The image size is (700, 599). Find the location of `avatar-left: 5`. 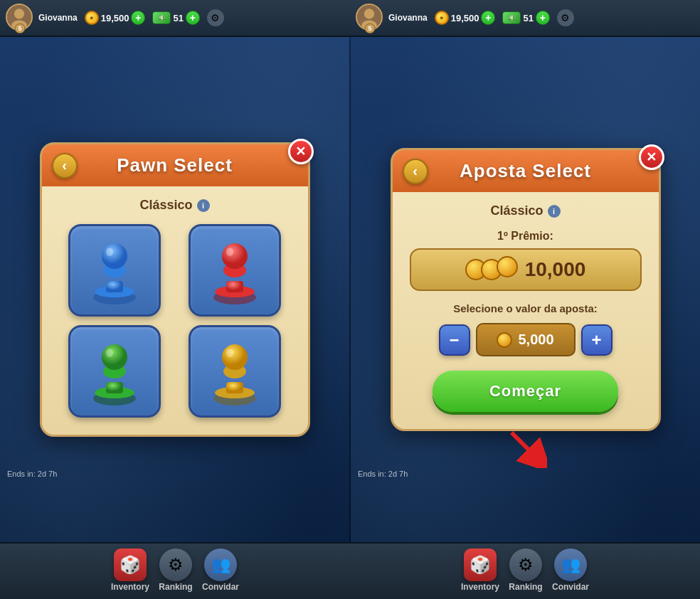

avatar-left: 5 is located at coordinates (20, 18).